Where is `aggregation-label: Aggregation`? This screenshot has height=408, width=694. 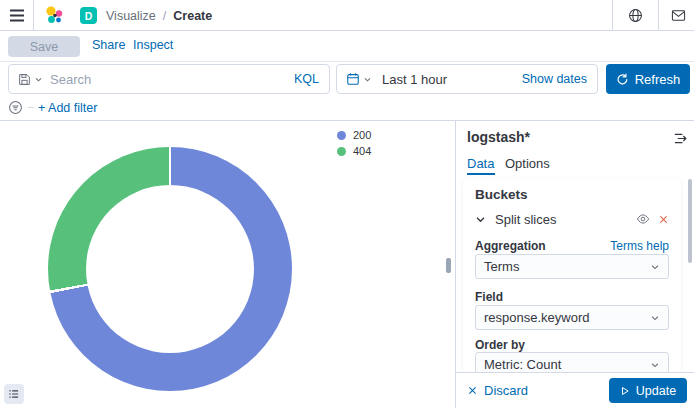
aggregation-label: Aggregation is located at coordinates (510, 246).